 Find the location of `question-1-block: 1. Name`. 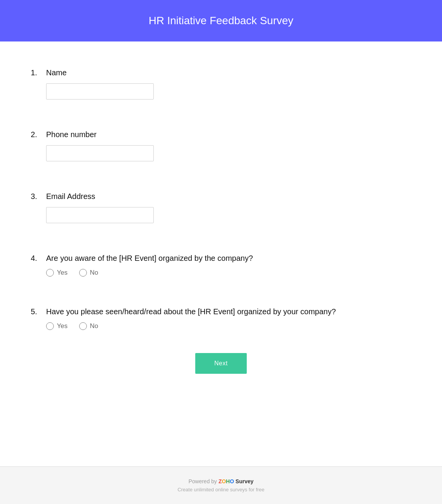

question-1-block: 1. Name is located at coordinates (221, 84).